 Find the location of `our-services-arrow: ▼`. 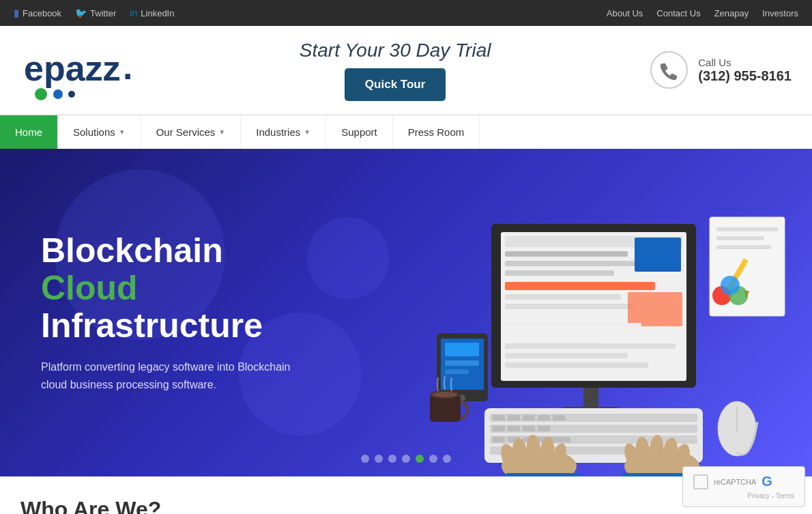

our-services-arrow: ▼ is located at coordinates (222, 132).